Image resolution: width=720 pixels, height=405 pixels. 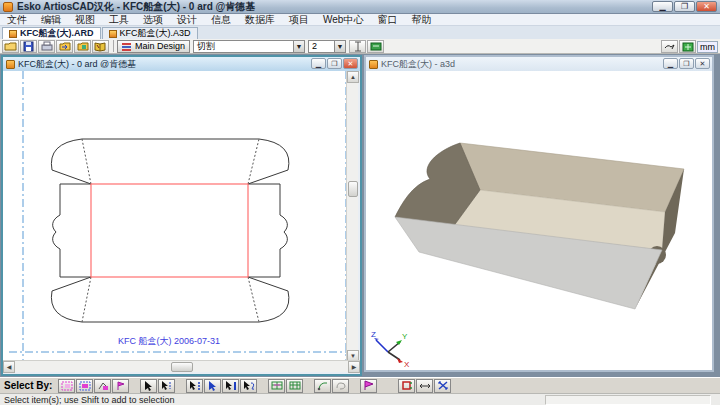 What do you see at coordinates (260, 20) in the screenshot?
I see `menu-database: 数据库` at bounding box center [260, 20].